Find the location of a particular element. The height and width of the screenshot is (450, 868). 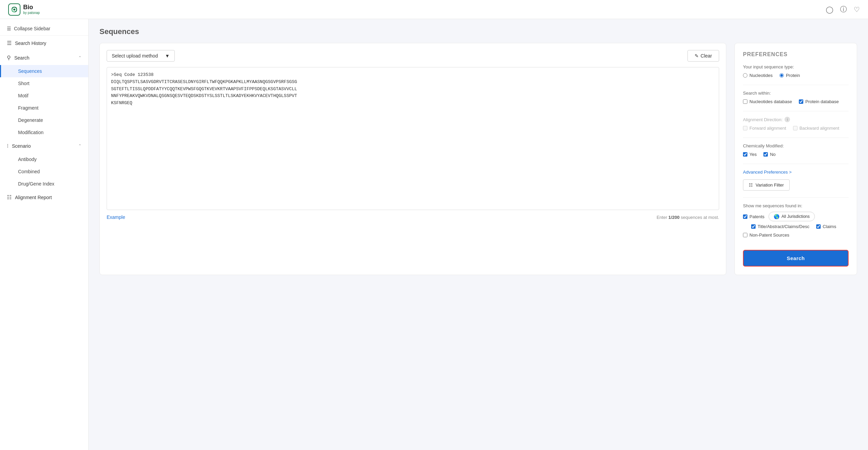

sidebar-item-search-history: ☰ Search History is located at coordinates (44, 43).